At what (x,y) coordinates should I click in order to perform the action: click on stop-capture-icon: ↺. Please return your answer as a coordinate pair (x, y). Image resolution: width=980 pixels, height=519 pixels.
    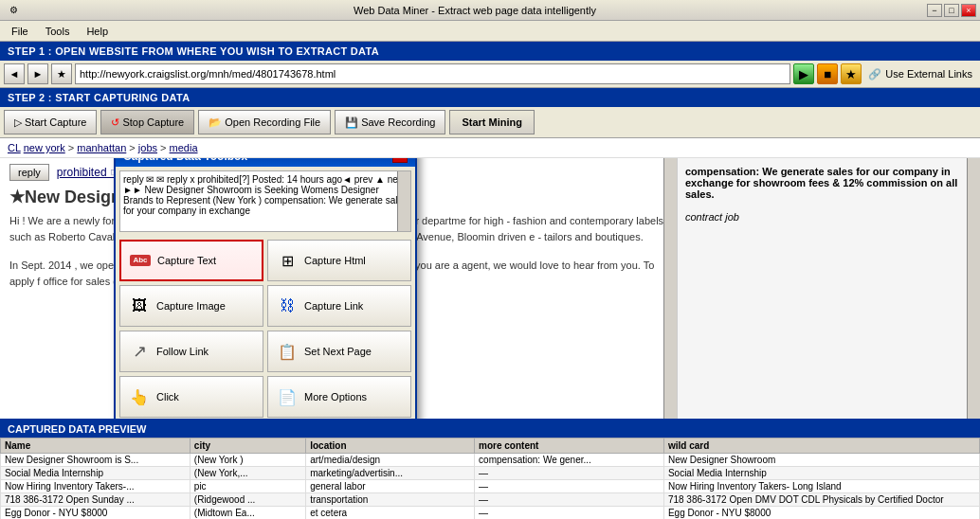
    Looking at the image, I should click on (116, 123).